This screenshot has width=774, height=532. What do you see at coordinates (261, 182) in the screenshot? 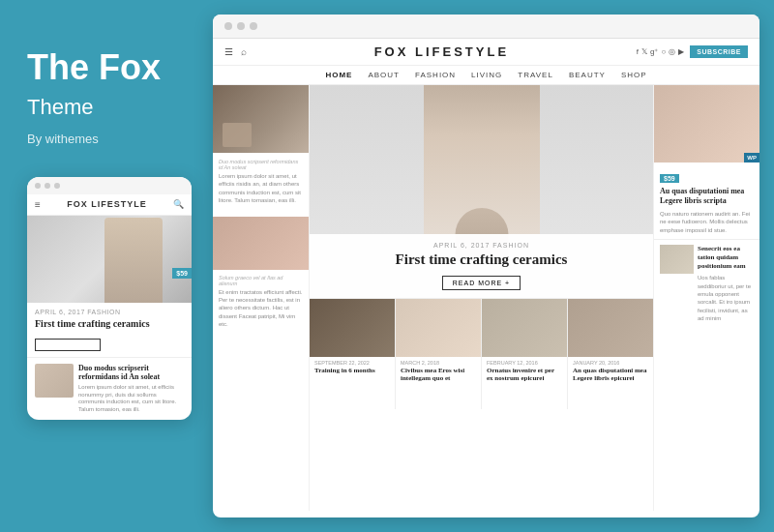
I see `left-post1-text: Duo modus scripserit reformidans id An s…` at bounding box center [261, 182].